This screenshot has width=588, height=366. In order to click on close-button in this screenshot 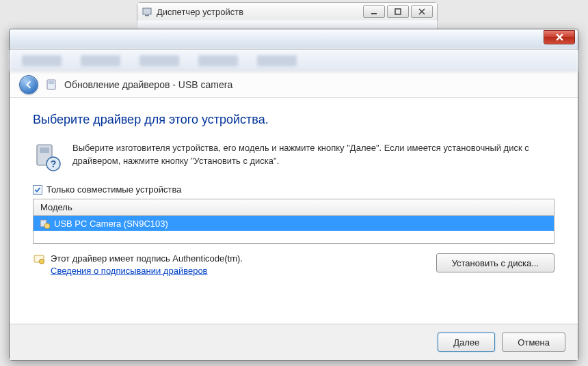, I will do `click(559, 37)`.